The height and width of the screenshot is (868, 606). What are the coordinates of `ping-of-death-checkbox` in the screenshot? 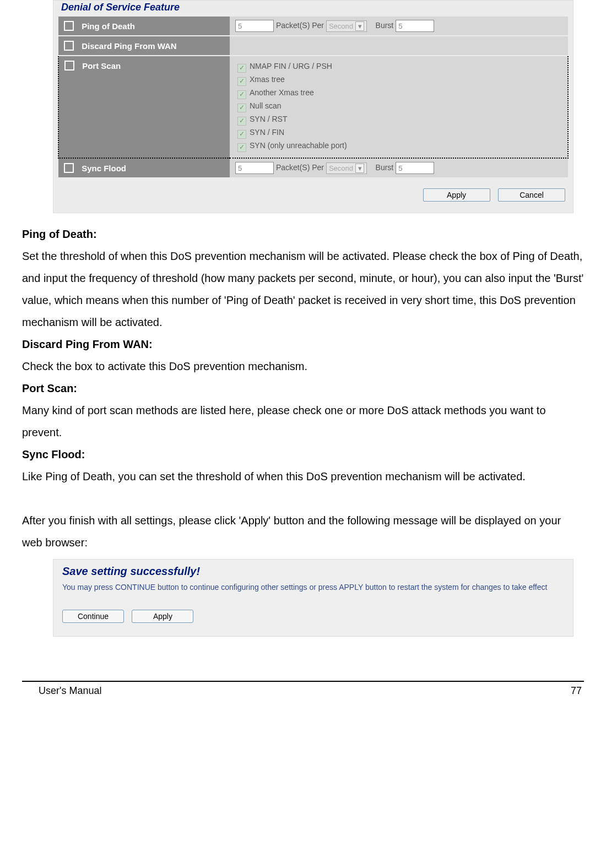 It's located at (69, 26).